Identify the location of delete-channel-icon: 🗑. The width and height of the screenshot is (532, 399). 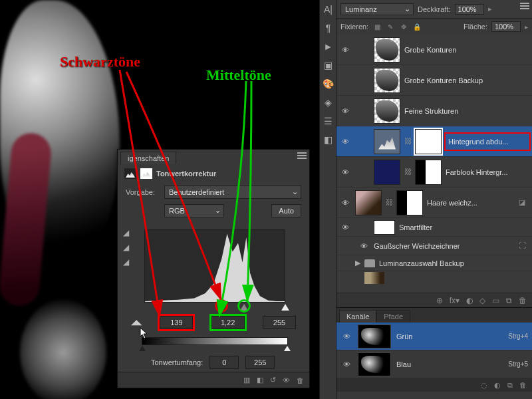
(523, 385).